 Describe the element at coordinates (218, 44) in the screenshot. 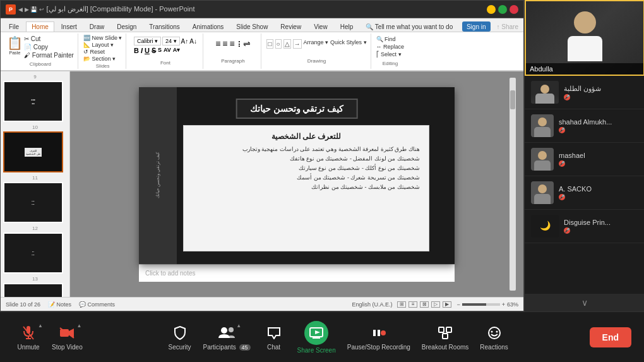

I see `align-right-btn: ≡` at that location.